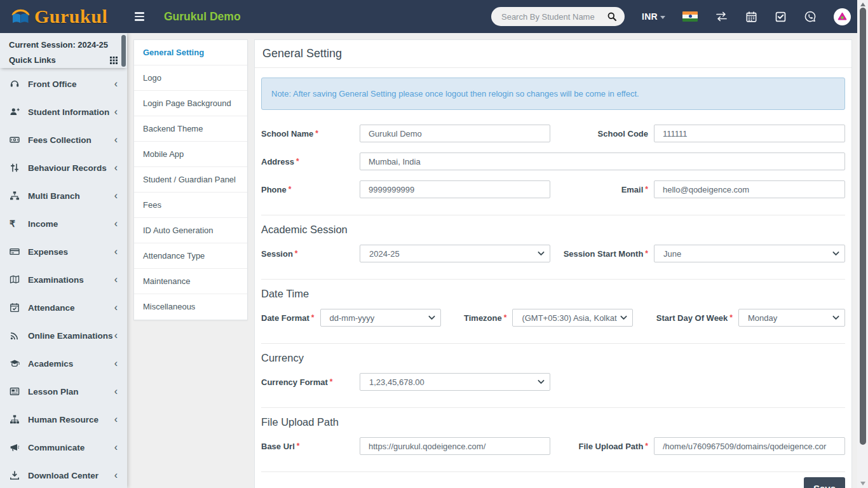 The height and width of the screenshot is (488, 868). Describe the element at coordinates (455, 189) in the screenshot. I see `phone-input` at that location.